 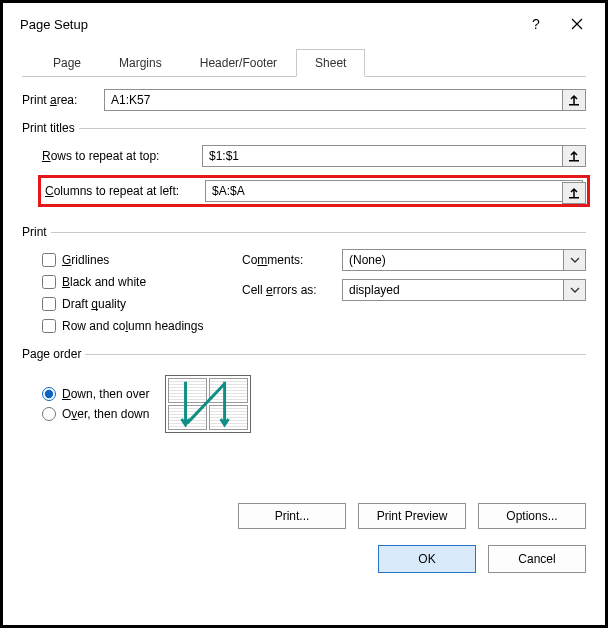 What do you see at coordinates (142, 282) in the screenshot?
I see `bw-checkbox-row: Black and white` at bounding box center [142, 282].